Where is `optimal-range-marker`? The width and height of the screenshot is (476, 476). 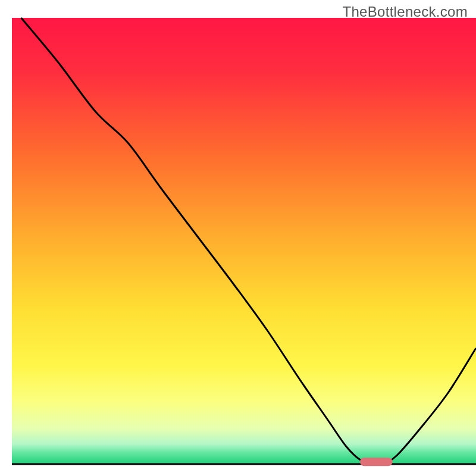
optimal-range-marker is located at coordinates (376, 462).